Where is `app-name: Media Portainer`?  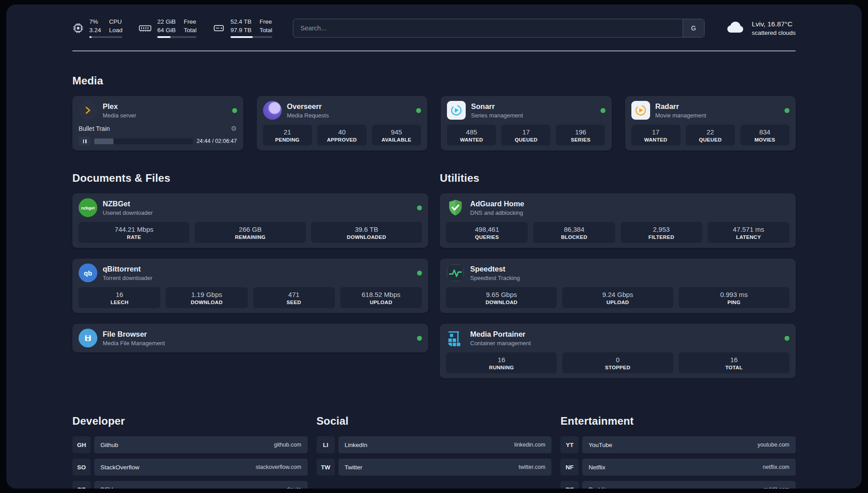
app-name: Media Portainer is located at coordinates (501, 334).